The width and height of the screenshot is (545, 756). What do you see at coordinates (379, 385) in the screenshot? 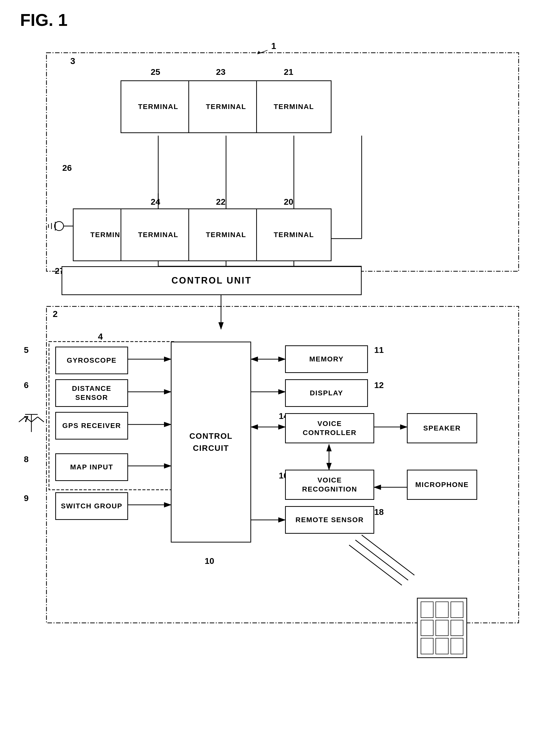
I see `svg-text: 12` at bounding box center [379, 385].